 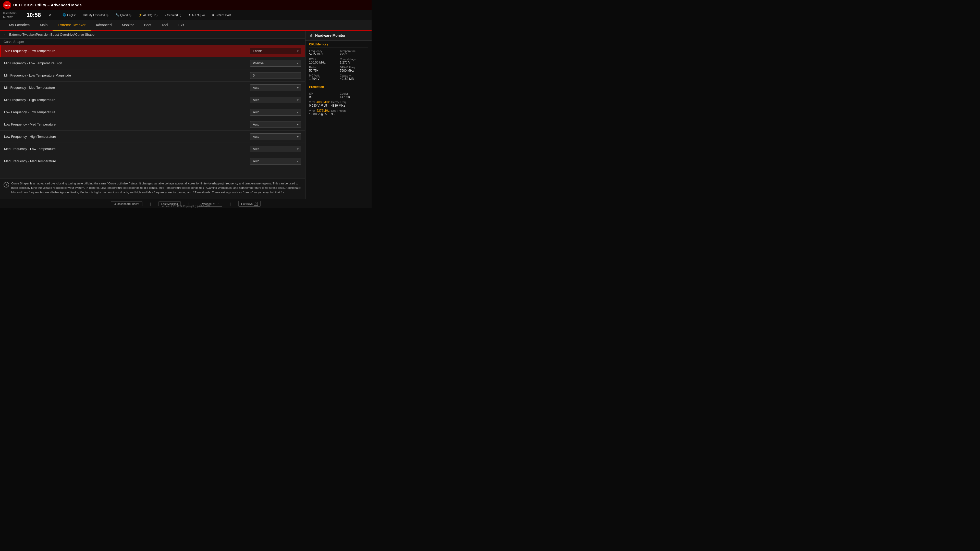 What do you see at coordinates (153, 124) in the screenshot?
I see `setting-row-low-freq-med-temp: Low Frequency - Med TemperatureAutoEnabl…` at bounding box center [153, 124].